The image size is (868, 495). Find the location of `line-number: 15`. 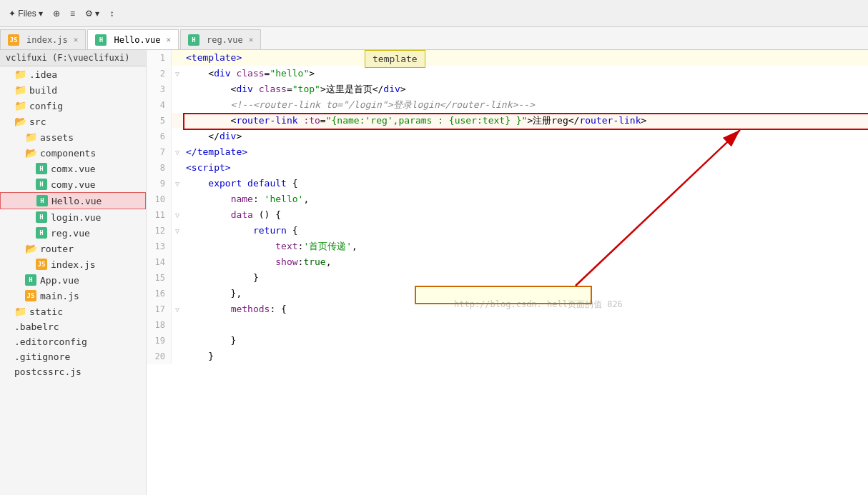

line-number: 15 is located at coordinates (159, 278).